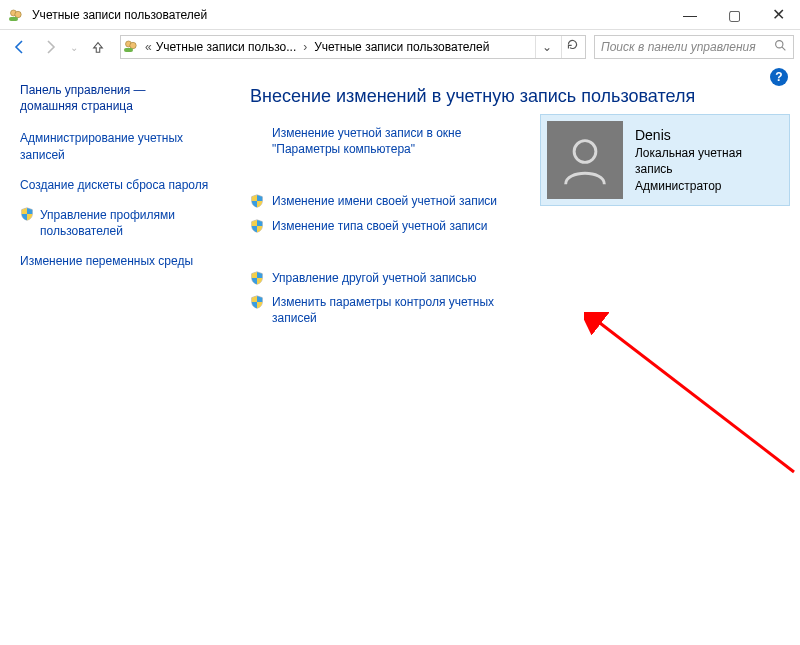 The width and height of the screenshot is (800, 645). Describe the element at coordinates (692, 397) in the screenshot. I see `annotation-arrow` at that location.